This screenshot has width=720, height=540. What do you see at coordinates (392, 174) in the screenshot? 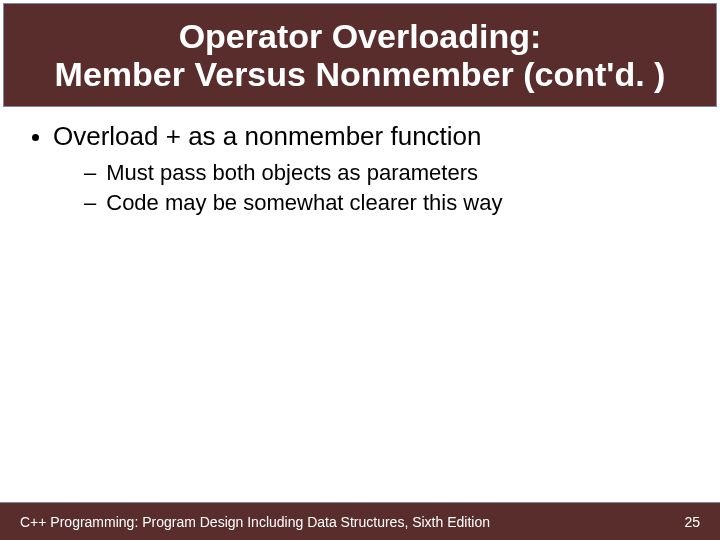
I see `sub-bullet-item: – Must pass both objects as parameters` at bounding box center [392, 174].